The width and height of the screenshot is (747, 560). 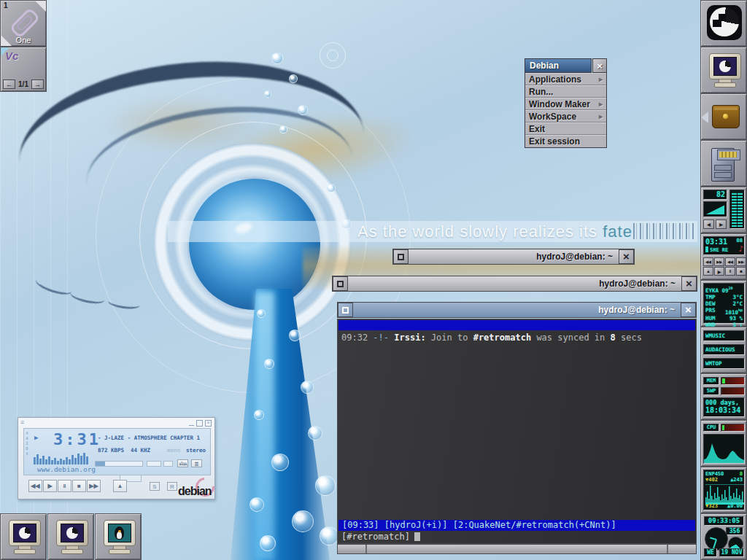 I want to click on uptime-time: 18:03:34, so click(x=724, y=410).